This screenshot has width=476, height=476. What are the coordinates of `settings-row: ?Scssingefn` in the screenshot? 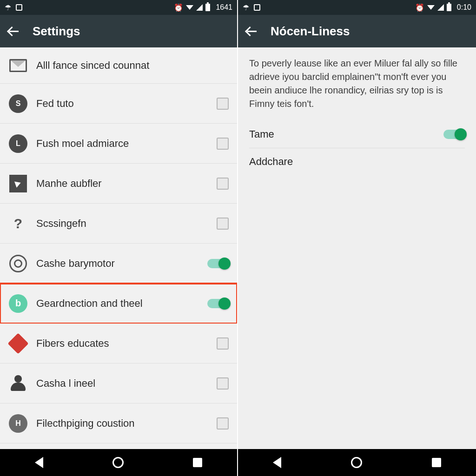 It's located at (119, 224).